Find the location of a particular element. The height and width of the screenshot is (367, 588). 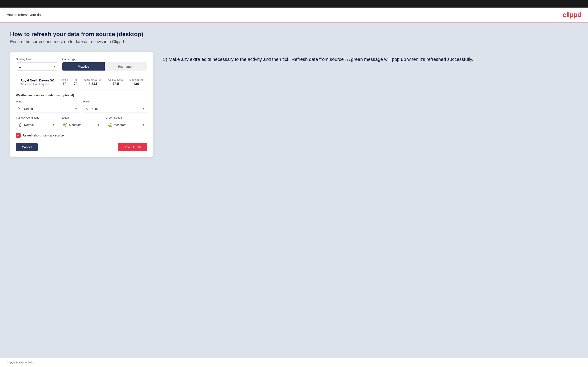

rough-group: Rough 🌿 Moderate ▼ is located at coordinates (81, 122).